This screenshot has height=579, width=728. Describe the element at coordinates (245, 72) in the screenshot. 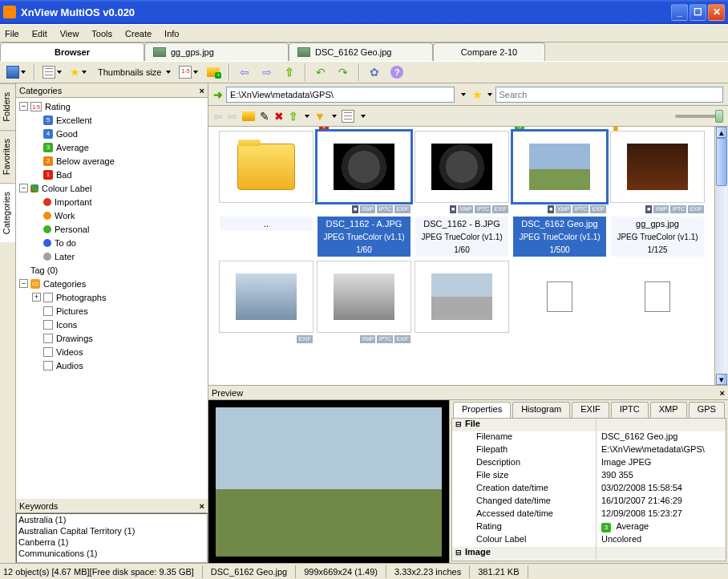

I see `back-button: ⇦` at that location.